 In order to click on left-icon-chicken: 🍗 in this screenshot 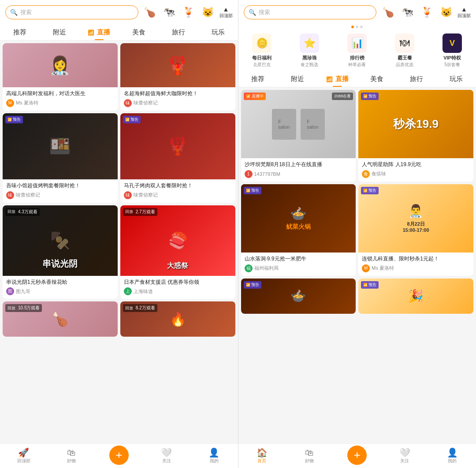, I will do `click(150, 12)`.